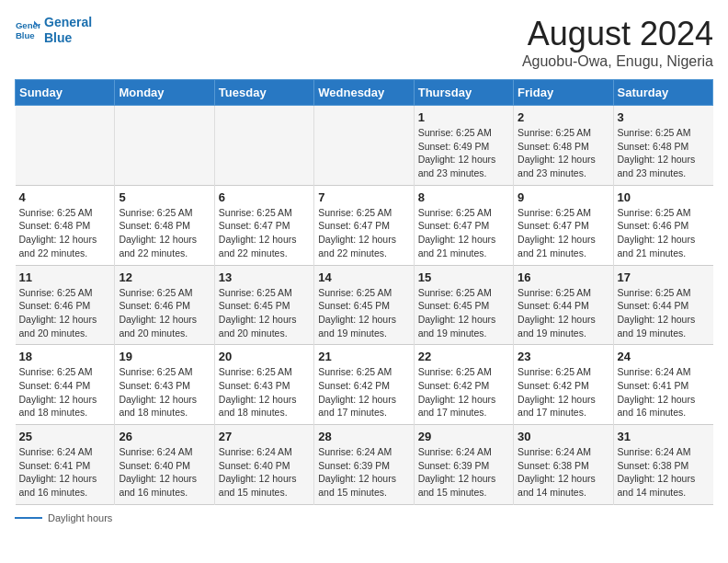 The image size is (728, 563). I want to click on day-number: 19, so click(164, 357).